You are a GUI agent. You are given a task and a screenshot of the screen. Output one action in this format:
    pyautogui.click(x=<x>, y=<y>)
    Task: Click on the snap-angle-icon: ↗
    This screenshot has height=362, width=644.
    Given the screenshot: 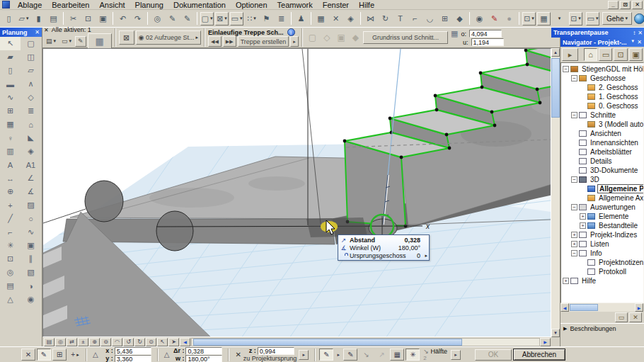 What is the action you would take?
    pyautogui.click(x=381, y=354)
    